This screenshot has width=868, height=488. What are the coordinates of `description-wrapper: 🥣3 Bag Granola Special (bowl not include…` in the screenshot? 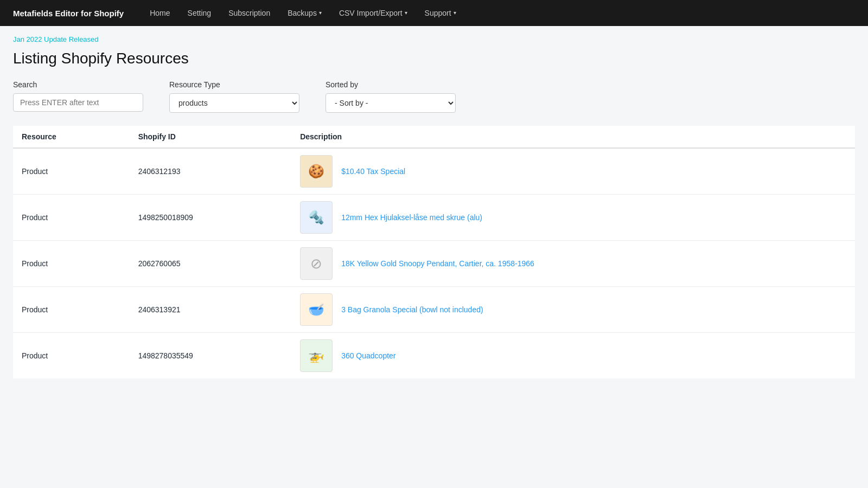 It's located at (573, 310).